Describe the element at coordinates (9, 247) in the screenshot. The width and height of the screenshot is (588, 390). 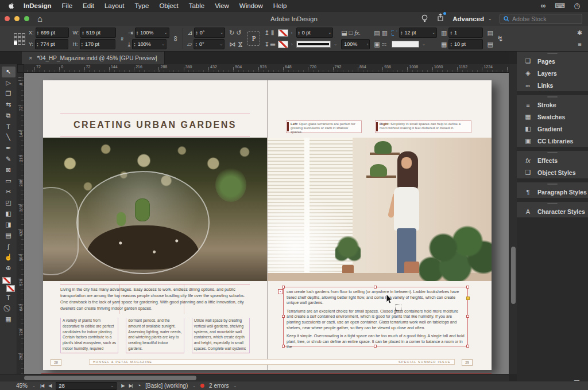
I see `eyedropper-tool: ʃ` at that location.